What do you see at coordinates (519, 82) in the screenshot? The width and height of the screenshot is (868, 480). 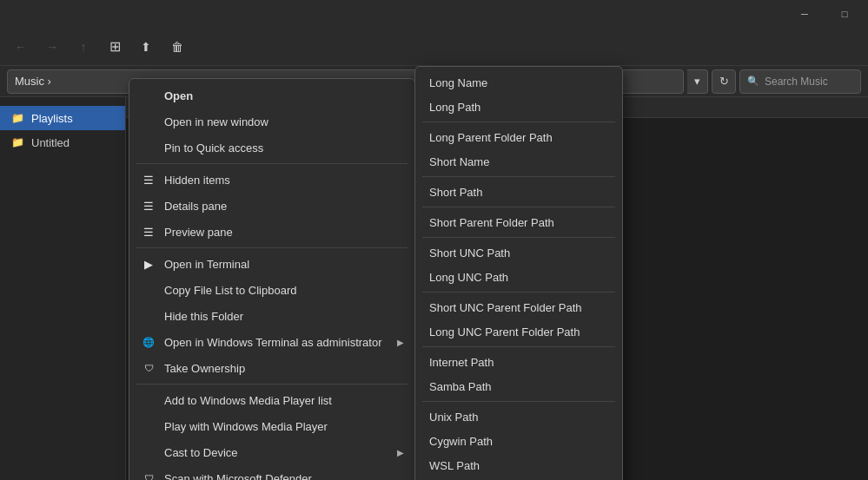 I see `sub-long-name: Long Name` at bounding box center [519, 82].